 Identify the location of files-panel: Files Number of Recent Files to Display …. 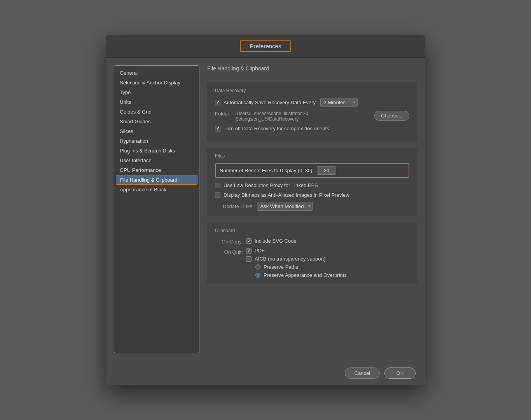
(312, 182).